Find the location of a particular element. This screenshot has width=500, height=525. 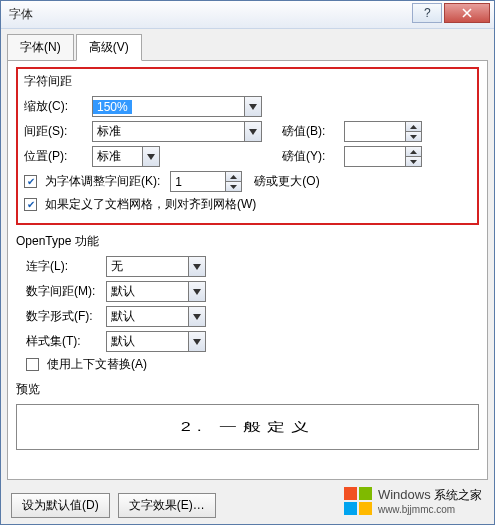

num-spacing-combo: 默认 is located at coordinates (156, 292).